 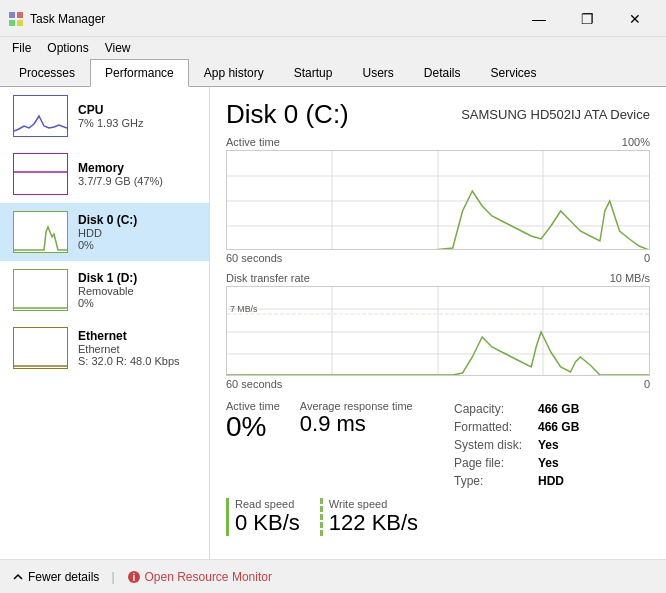 I want to click on fewer-details-label: Fewer details, so click(x=64, y=577).